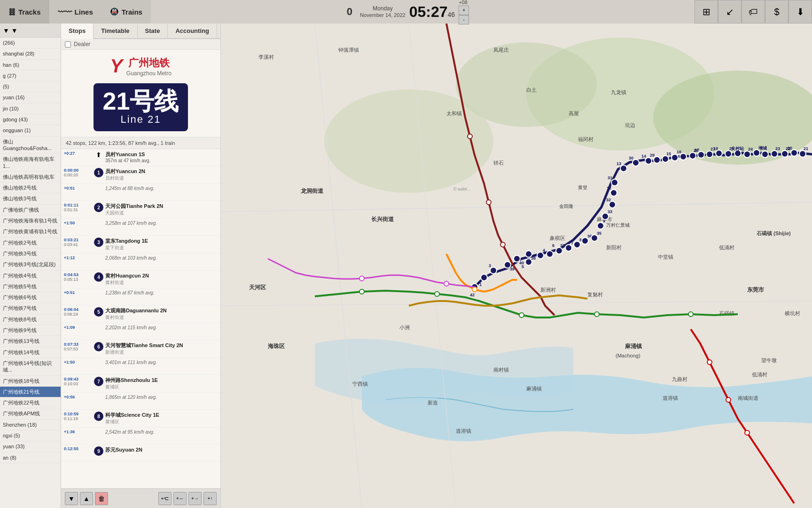 The height and width of the screenshot is (508, 812). What do you see at coordinates (30, 392) in the screenshot?
I see `sidebar-item-s31: 广州地铁21号线` at bounding box center [30, 392].